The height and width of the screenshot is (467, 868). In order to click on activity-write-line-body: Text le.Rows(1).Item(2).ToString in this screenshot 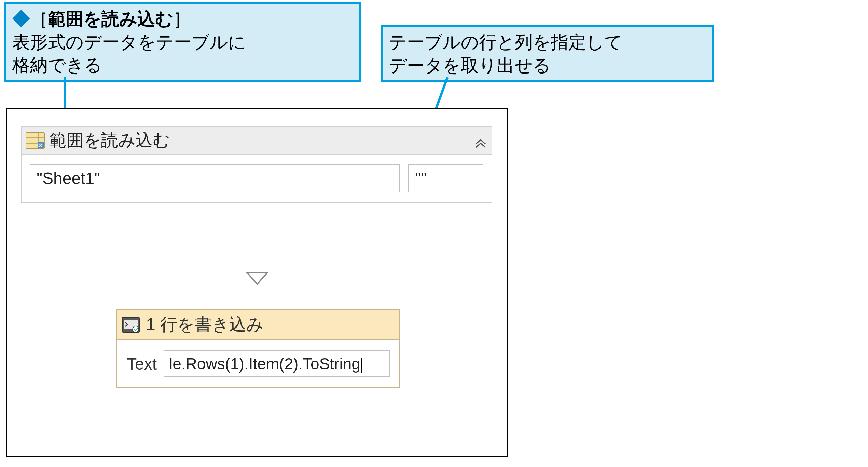, I will do `click(258, 364)`.